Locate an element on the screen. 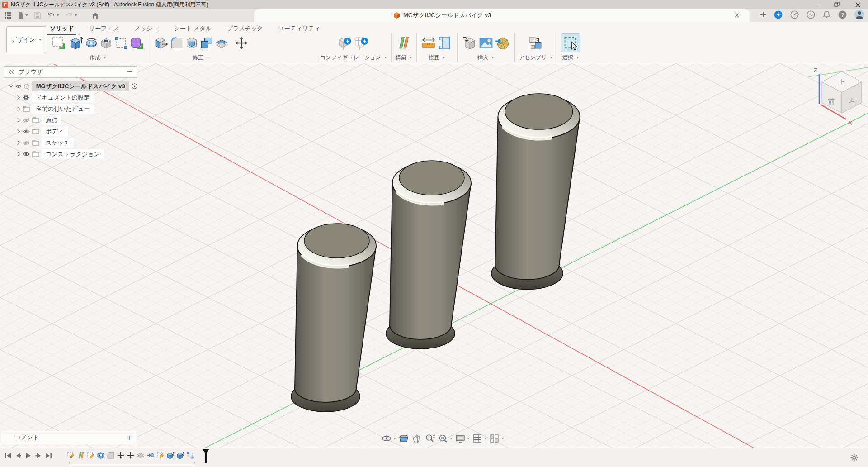 The image size is (868, 467). press-pull-button is located at coordinates (161, 43).